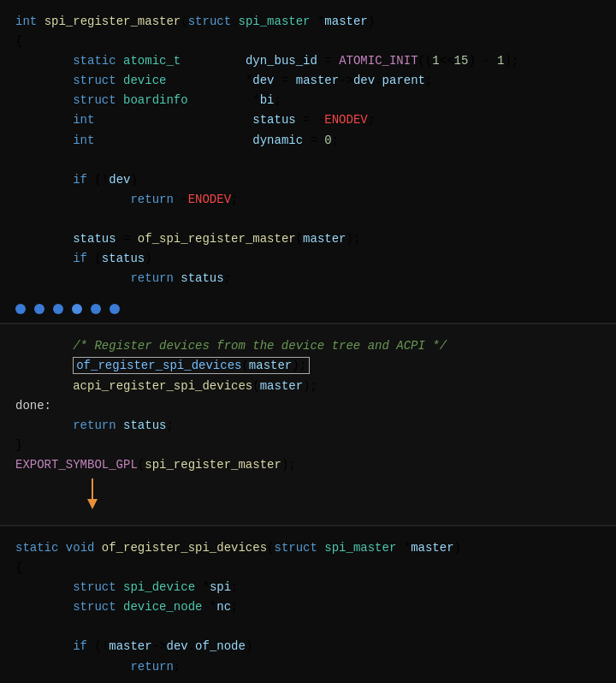 This screenshot has width=616, height=683. What do you see at coordinates (308, 445) in the screenshot?
I see `code-line: }` at bounding box center [308, 445].